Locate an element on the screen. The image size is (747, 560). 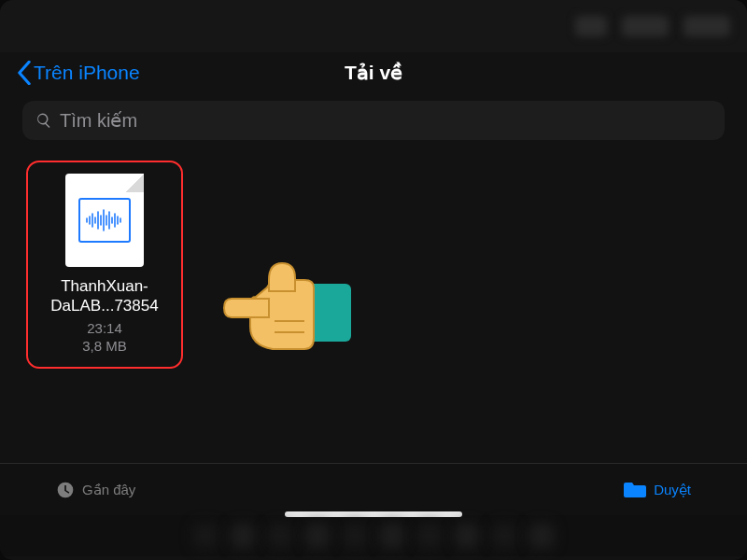
tab-browse: Duyệt is located at coordinates (657, 490).